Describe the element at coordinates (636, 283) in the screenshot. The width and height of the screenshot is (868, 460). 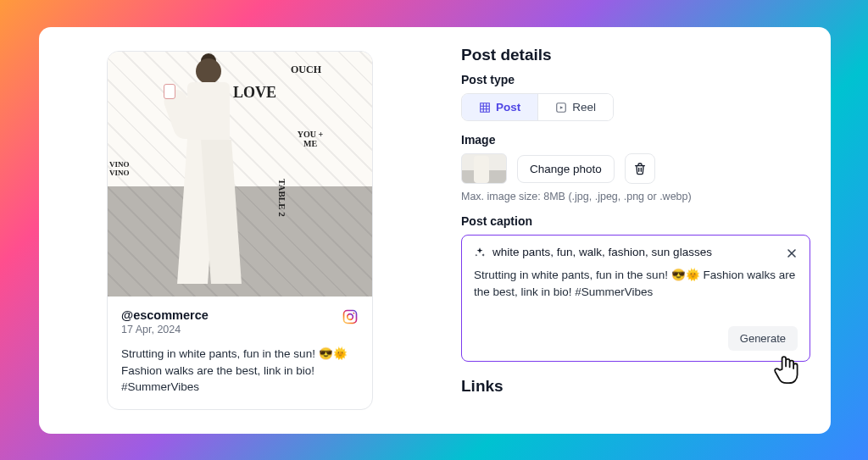
I see `caption-text: Strutting in white pants, fun in the sun…` at that location.